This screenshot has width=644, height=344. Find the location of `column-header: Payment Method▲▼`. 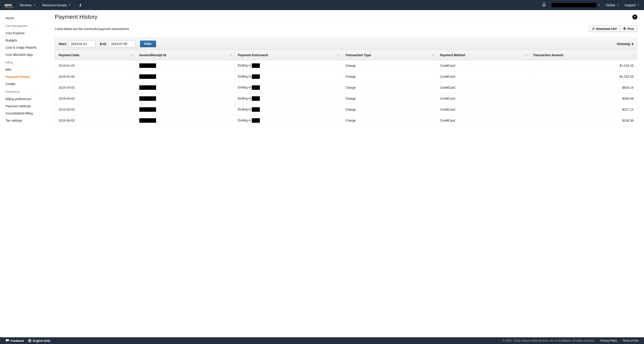

column-header: Payment Method▲▼ is located at coordinates (483, 55).